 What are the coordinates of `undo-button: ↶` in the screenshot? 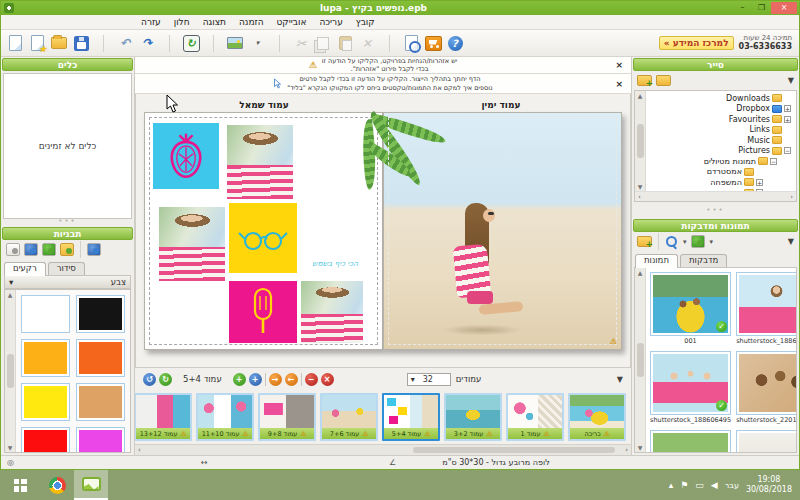 It's located at (125, 43).